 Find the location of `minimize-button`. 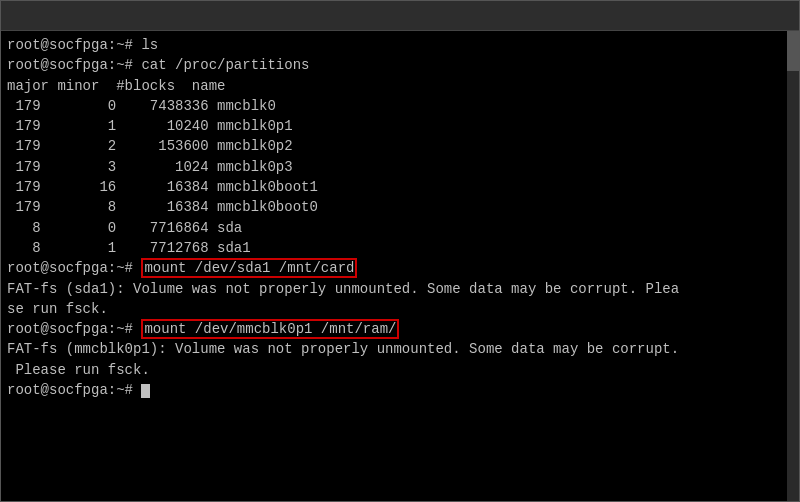

minimize-button is located at coordinates (677, 16).